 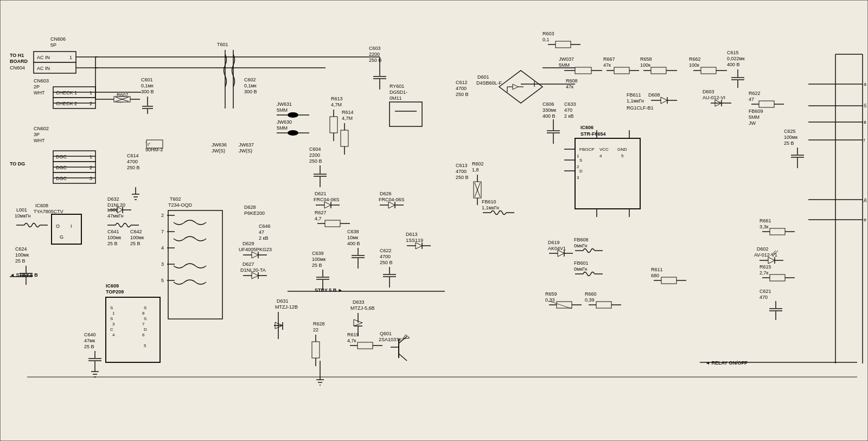 I want to click on relay-label: ◄ RELAY ON/OFF, so click(x=726, y=363).